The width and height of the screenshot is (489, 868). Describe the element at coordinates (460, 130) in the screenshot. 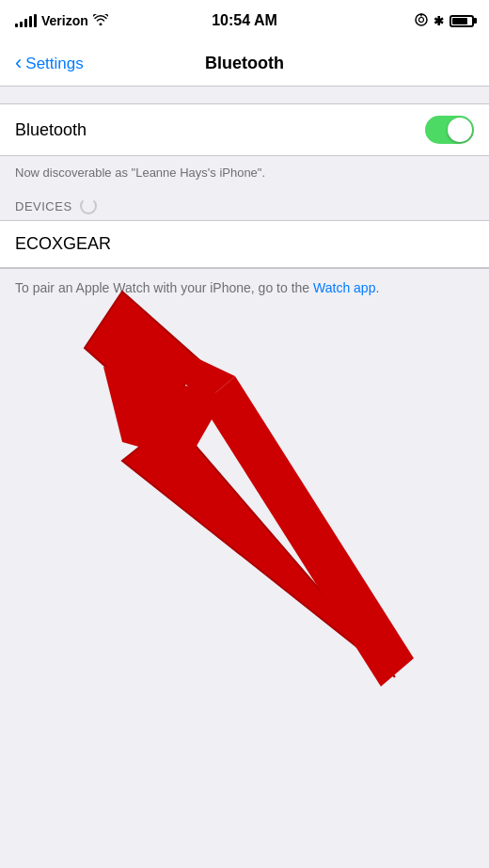

I see `toggle-knob` at that location.